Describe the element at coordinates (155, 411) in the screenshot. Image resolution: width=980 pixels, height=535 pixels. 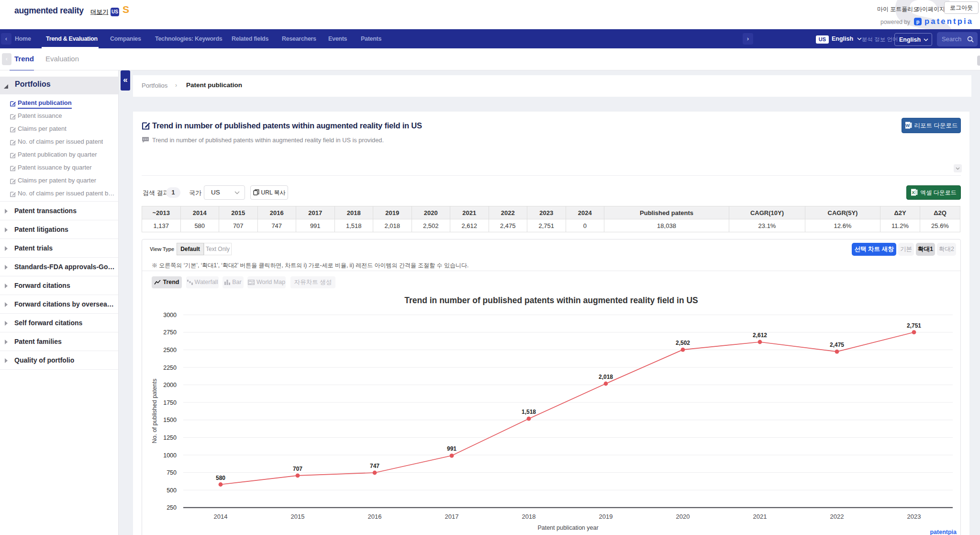
I see `svg-text: No. of published patents` at that location.